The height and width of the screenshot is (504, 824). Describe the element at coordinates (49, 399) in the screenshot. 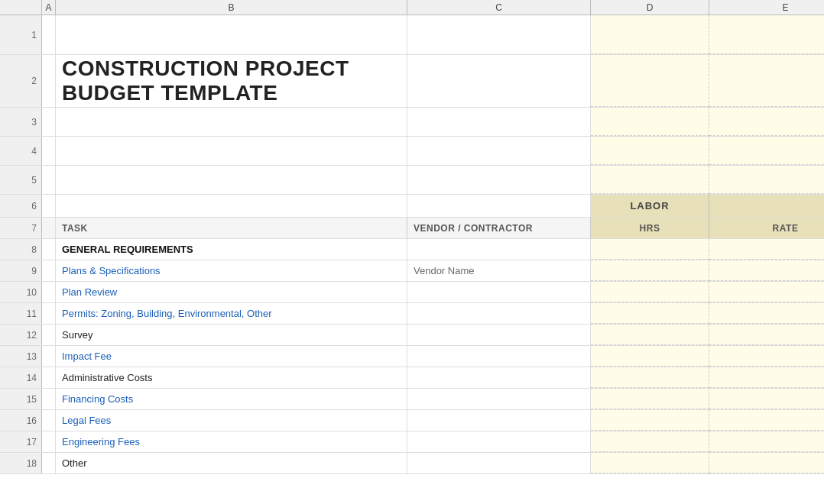

I see `cell-15a` at that location.